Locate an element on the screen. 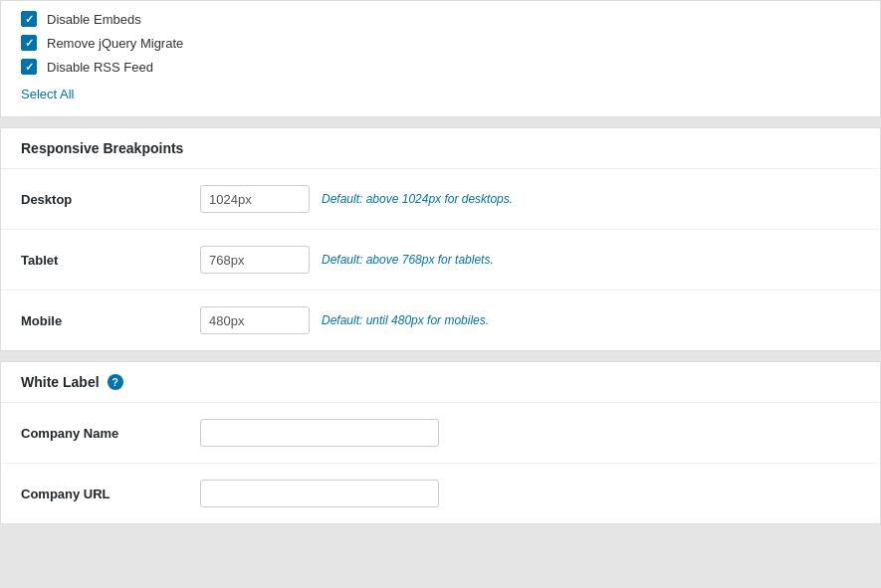 This screenshot has width=881, height=588. responsive-breakpoints-header: Responsive Breakpoints is located at coordinates (440, 149).